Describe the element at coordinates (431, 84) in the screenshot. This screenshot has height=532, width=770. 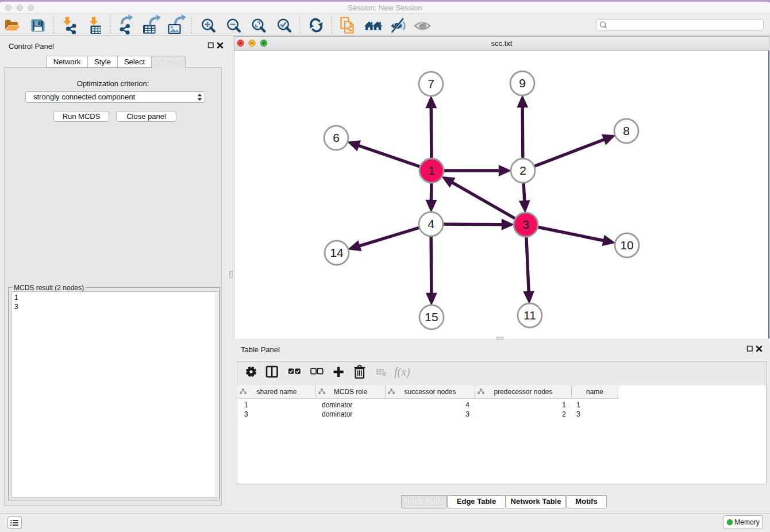
I see `svg-text: 7` at that location.